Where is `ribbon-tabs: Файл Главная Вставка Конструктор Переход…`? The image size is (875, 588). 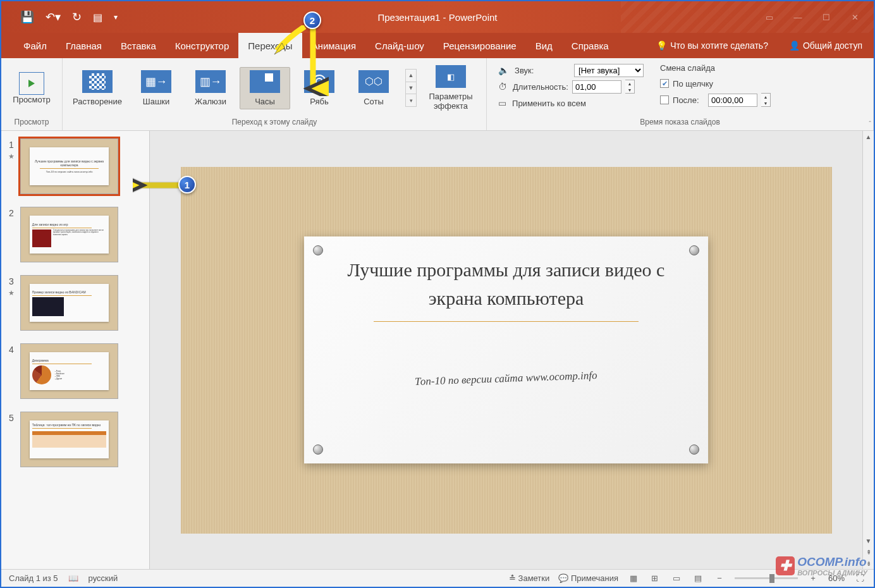 ribbon-tabs: Файл Главная Вставка Конструктор Переход… is located at coordinates (438, 46).